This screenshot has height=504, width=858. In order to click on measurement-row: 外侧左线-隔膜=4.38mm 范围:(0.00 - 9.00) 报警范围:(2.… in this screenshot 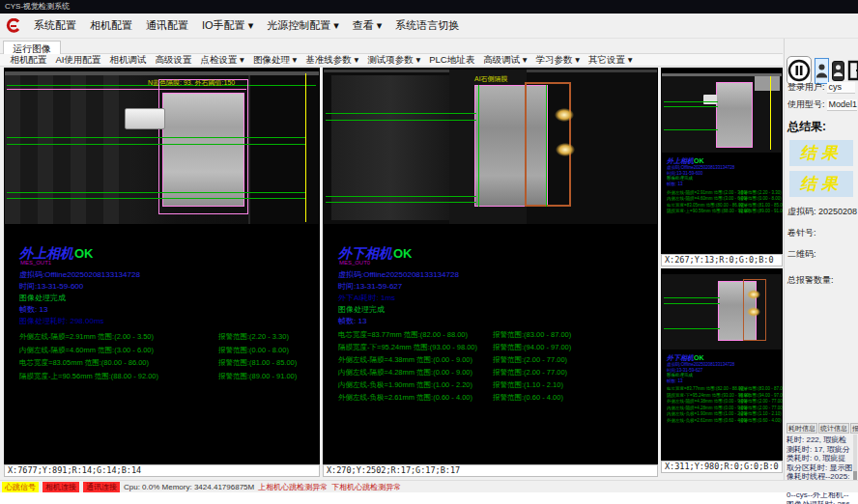, I will do `click(454, 359)`.